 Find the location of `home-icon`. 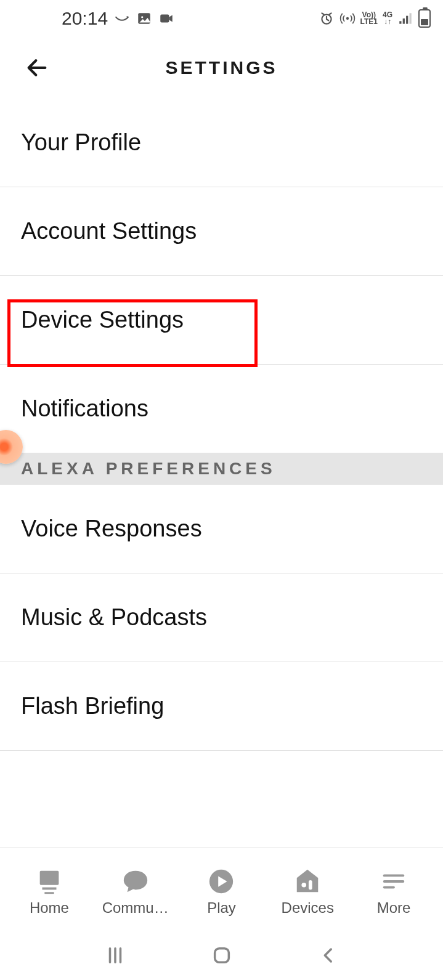

home-icon is located at coordinates (49, 881).